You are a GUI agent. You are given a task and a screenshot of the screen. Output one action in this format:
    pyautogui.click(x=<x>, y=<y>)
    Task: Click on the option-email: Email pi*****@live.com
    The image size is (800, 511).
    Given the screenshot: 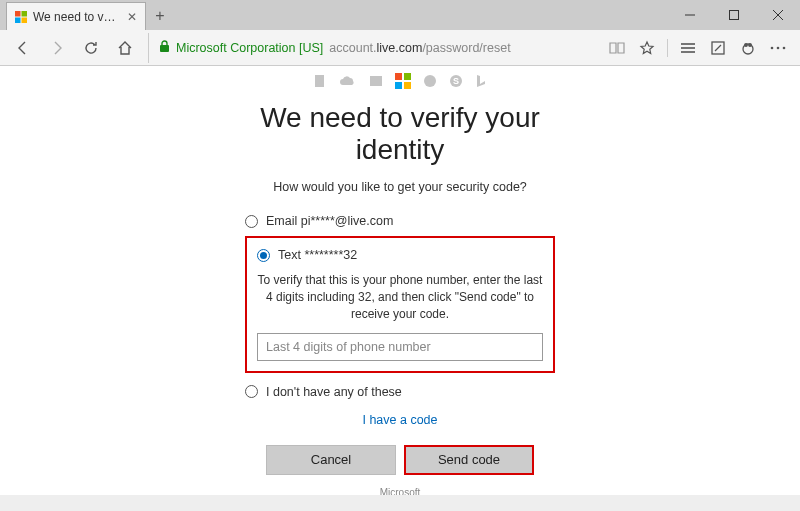 What is the action you would take?
    pyautogui.click(x=400, y=221)
    